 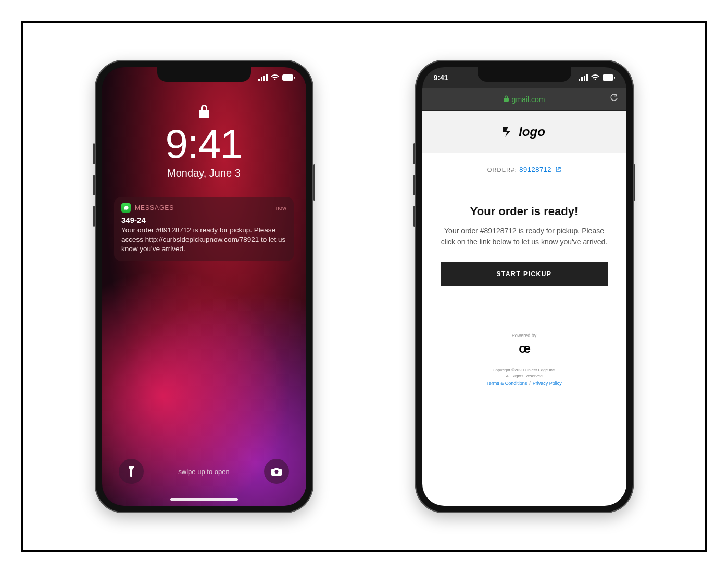 I want to click on notification-time-label: now, so click(x=281, y=208).